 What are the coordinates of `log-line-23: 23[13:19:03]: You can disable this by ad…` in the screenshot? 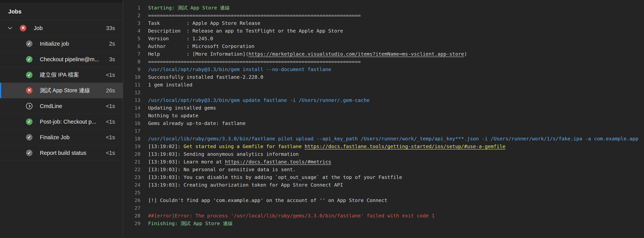 It's located at (384, 177).